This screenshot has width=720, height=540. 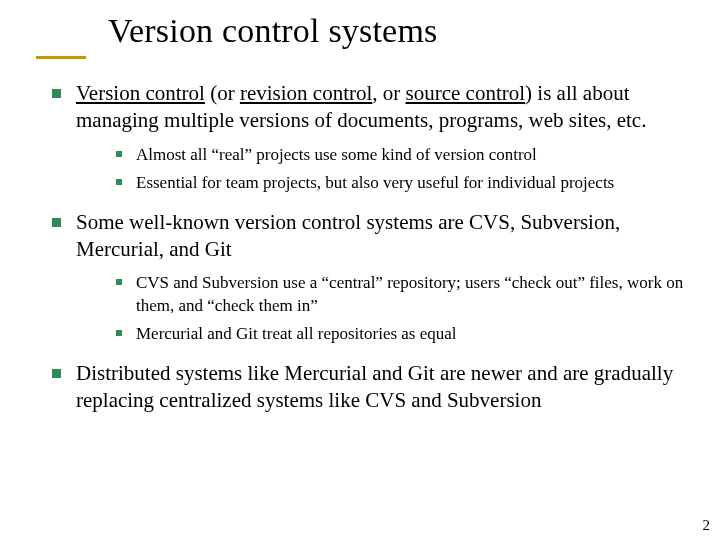 What do you see at coordinates (466, 93) in the screenshot?
I see `bullet-1-term-source-control: source control` at bounding box center [466, 93].